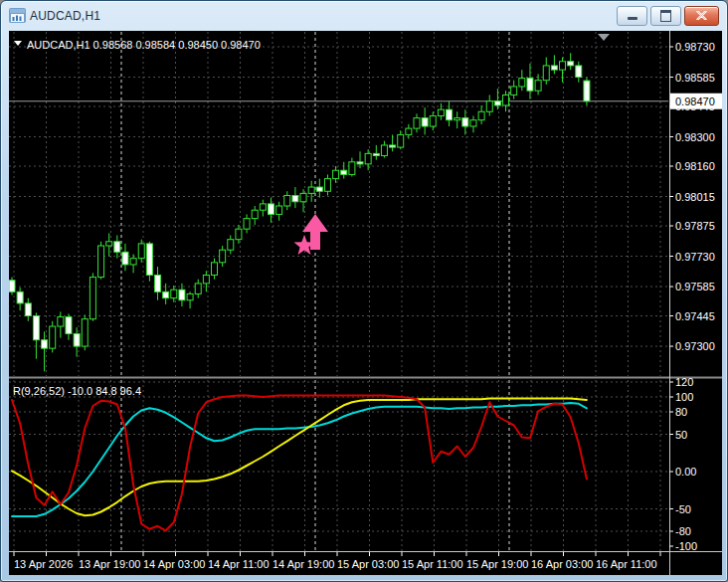 This screenshot has width=728, height=582. I want to click on title-bar: AUDCAD,H1, so click(364, 16).